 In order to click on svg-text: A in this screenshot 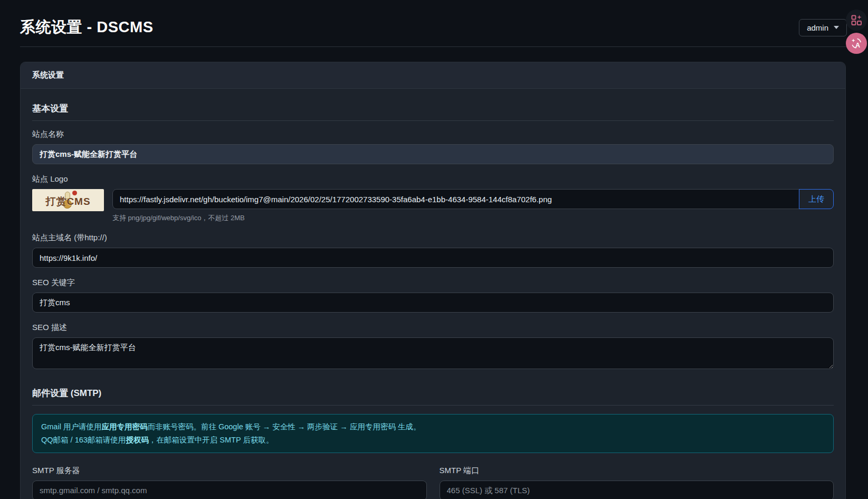, I will do `click(858, 45)`.